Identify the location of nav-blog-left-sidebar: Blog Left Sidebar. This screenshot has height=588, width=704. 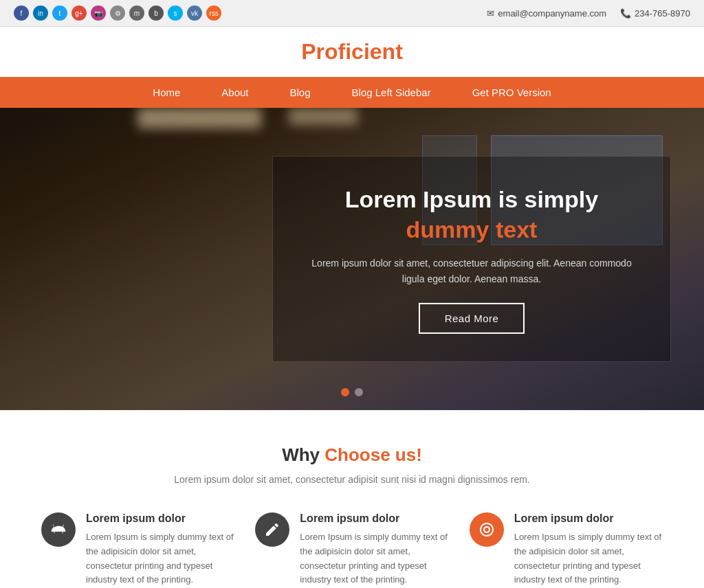
(392, 92).